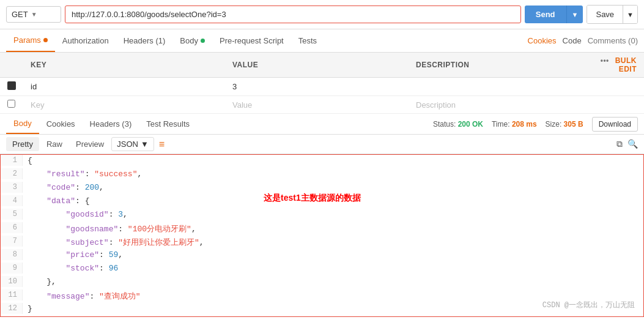 The width and height of the screenshot is (644, 328). Describe the element at coordinates (317, 87) in the screenshot. I see `row1-value: 3` at that location.